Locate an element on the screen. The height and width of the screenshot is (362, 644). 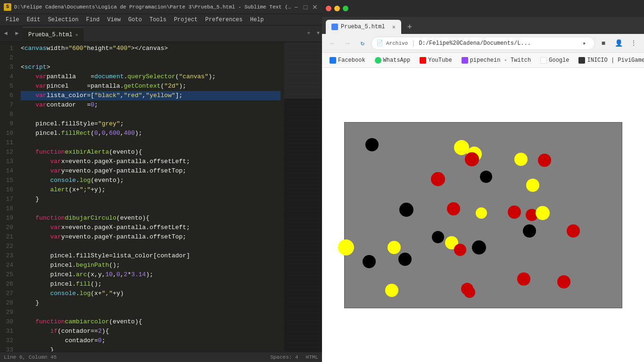
bookmark-star-icon: ★ is located at coordinates (584, 43).